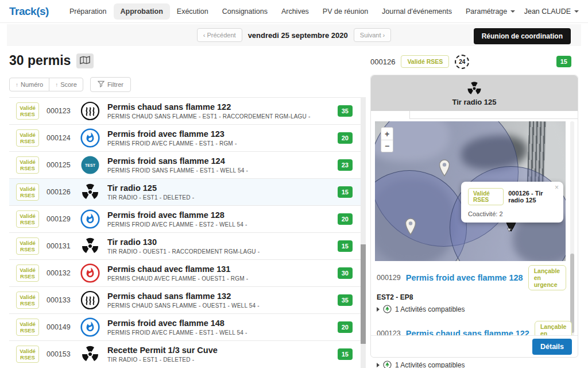 This screenshot has width=588, height=368. I want to click on table-row: Validé RSES 000131 Tir radio 130TIR RADI…, so click(185, 246).